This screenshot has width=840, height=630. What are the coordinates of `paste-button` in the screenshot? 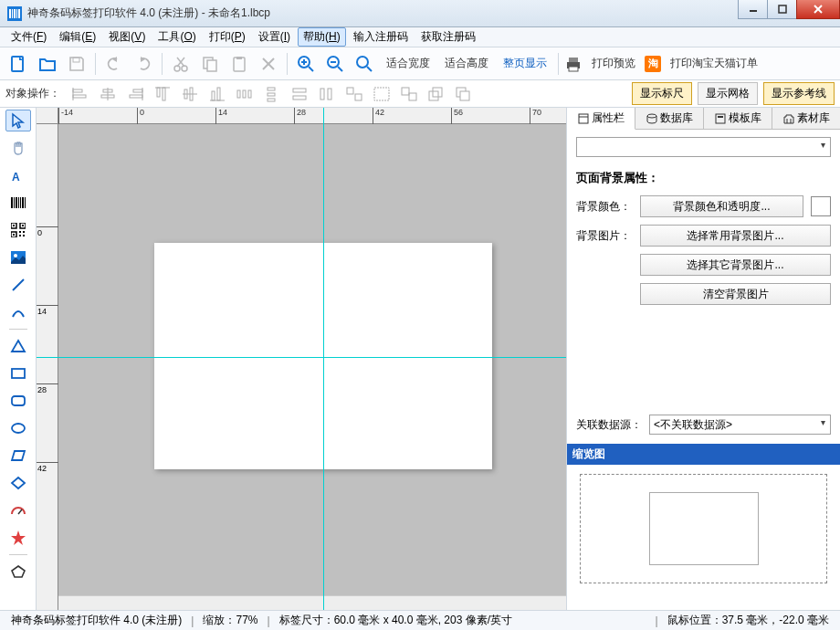 It's located at (239, 64).